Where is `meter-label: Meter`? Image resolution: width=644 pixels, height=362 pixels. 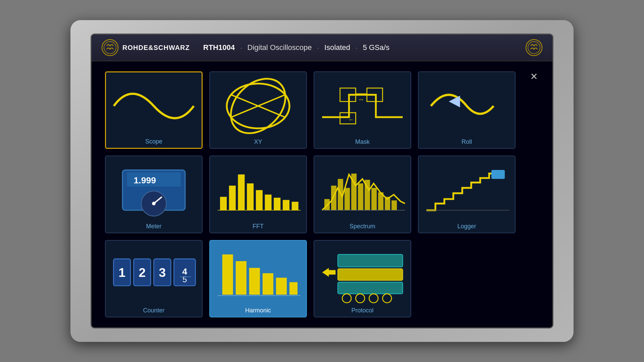 meter-label: Meter is located at coordinates (154, 227).